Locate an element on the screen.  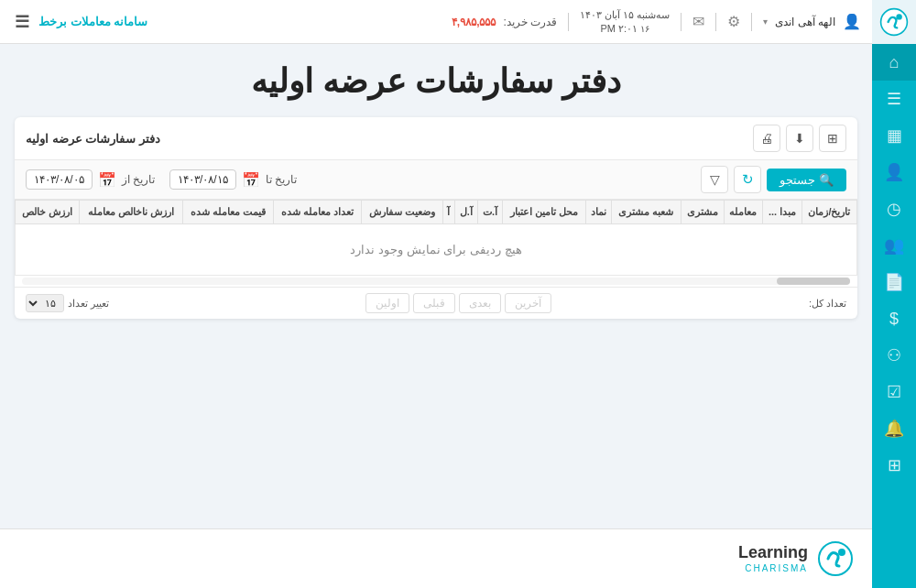
no-data-message: هیچ ردیفی برای نمایش وجود ندارد is located at coordinates (436, 249).